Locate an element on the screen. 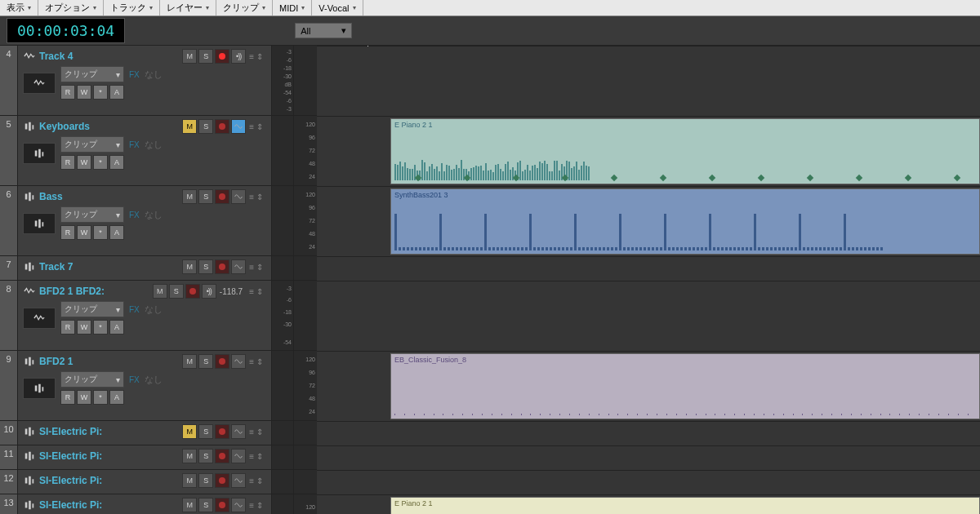  track-number: 8 is located at coordinates (9, 315).